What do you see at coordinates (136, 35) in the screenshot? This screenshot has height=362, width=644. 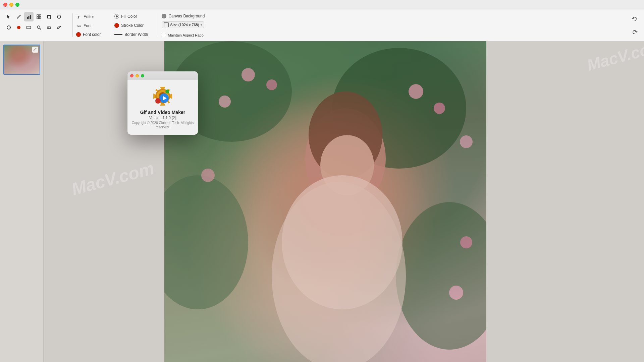 I see `border-width-label: Border Width` at bounding box center [136, 35].